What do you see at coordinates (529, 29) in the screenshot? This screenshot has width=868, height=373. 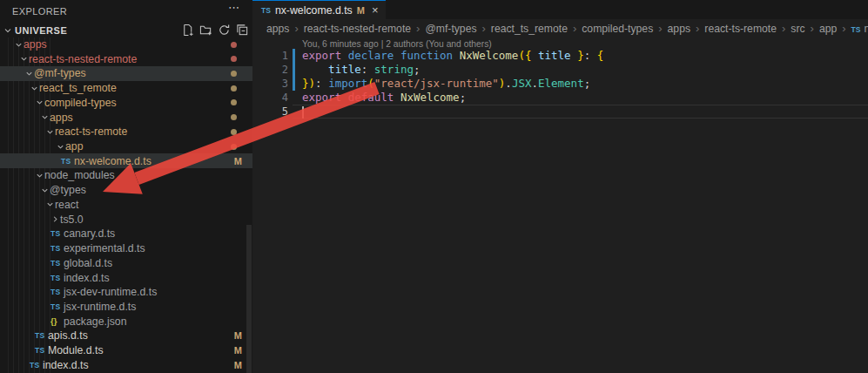 I see `breadcrumb-item: react_ts_remote` at bounding box center [529, 29].